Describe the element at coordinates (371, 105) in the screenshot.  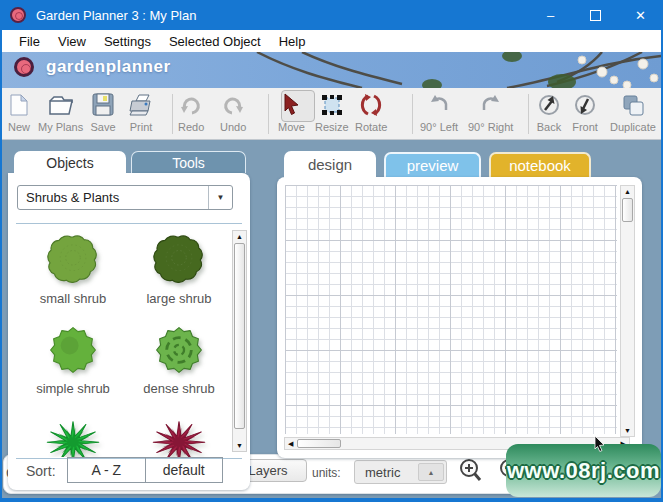
I see `rotate-arrows-icon` at that location.